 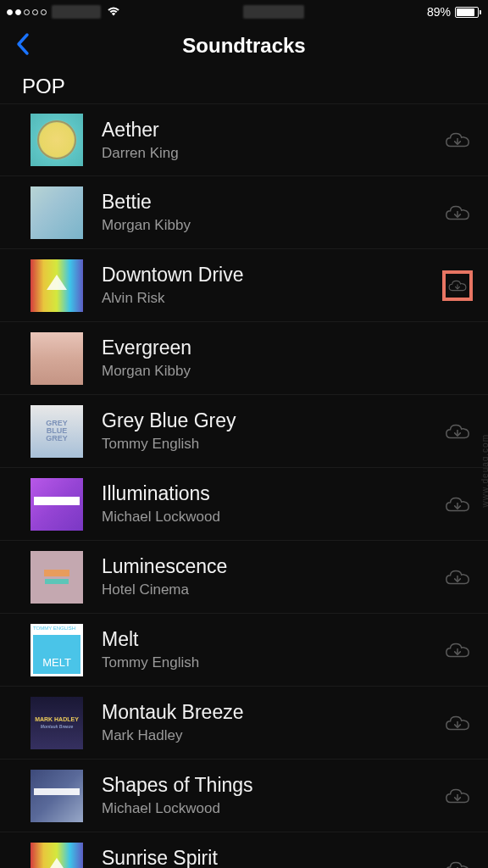 What do you see at coordinates (272, 275) in the screenshot?
I see `track-title: Downtown Drive` at bounding box center [272, 275].